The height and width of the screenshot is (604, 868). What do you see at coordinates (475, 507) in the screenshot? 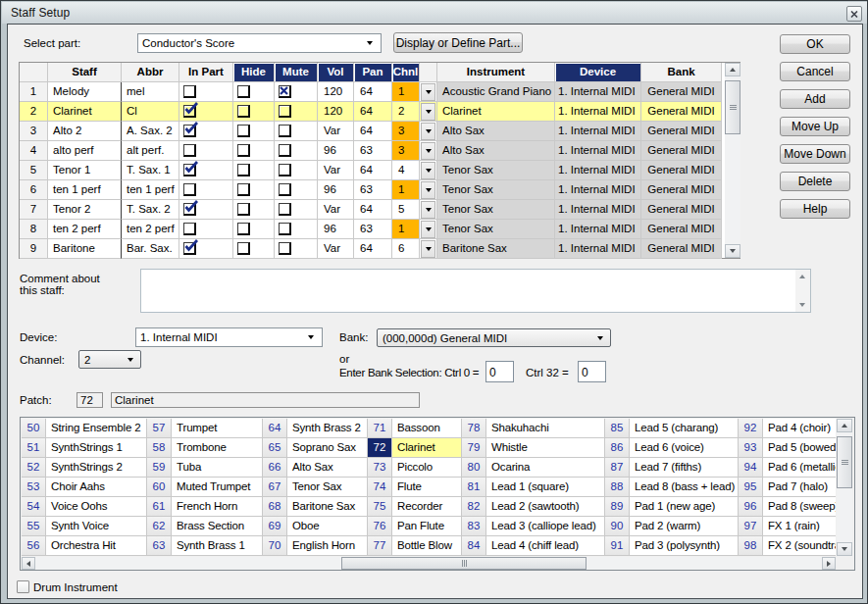
I see `patch-number-cell: 82` at bounding box center [475, 507].